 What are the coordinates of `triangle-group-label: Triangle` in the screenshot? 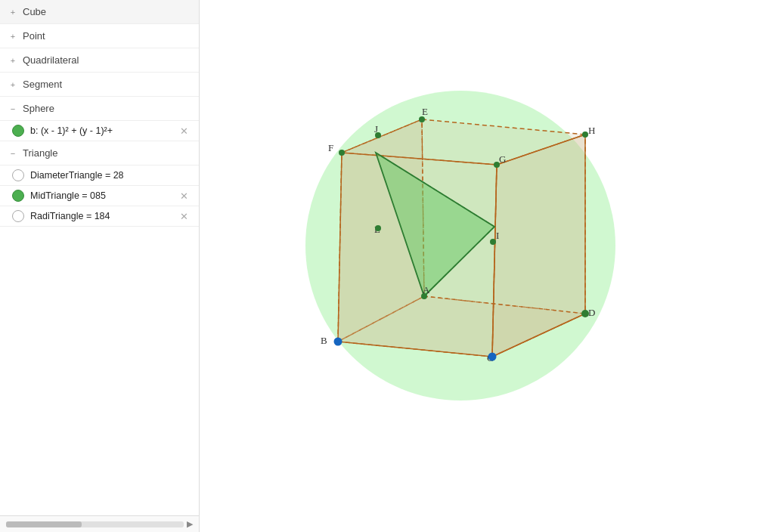 It's located at (40, 153).